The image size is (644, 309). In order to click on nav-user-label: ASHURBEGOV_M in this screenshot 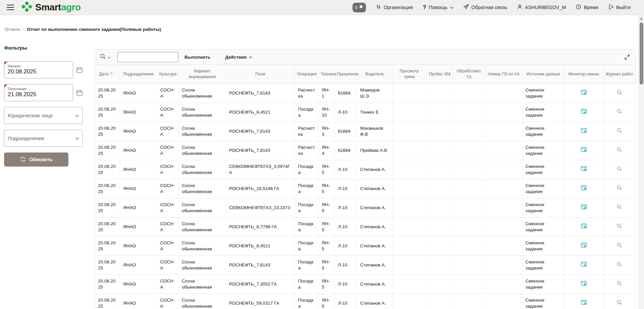, I will do `click(545, 7)`.